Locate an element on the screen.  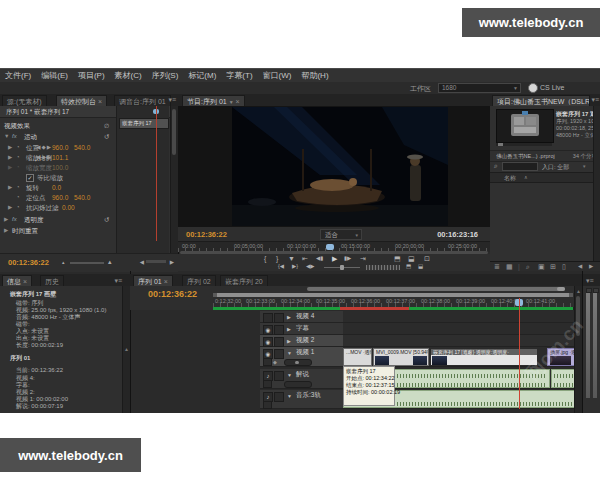
program-current-timecode: 00:12:36:22 is located at coordinates (206, 234).